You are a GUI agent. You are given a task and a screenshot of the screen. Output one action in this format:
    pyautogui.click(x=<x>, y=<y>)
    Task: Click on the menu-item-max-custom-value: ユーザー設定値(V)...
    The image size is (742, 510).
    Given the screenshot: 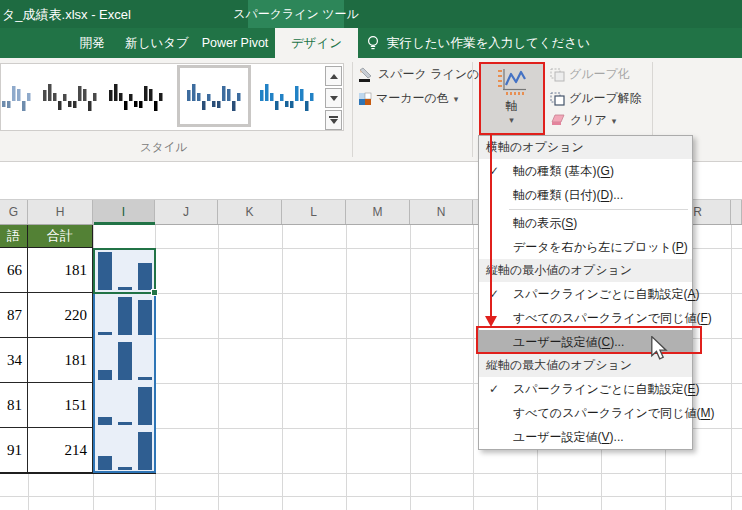 What is the action you would take?
    pyautogui.click(x=586, y=437)
    